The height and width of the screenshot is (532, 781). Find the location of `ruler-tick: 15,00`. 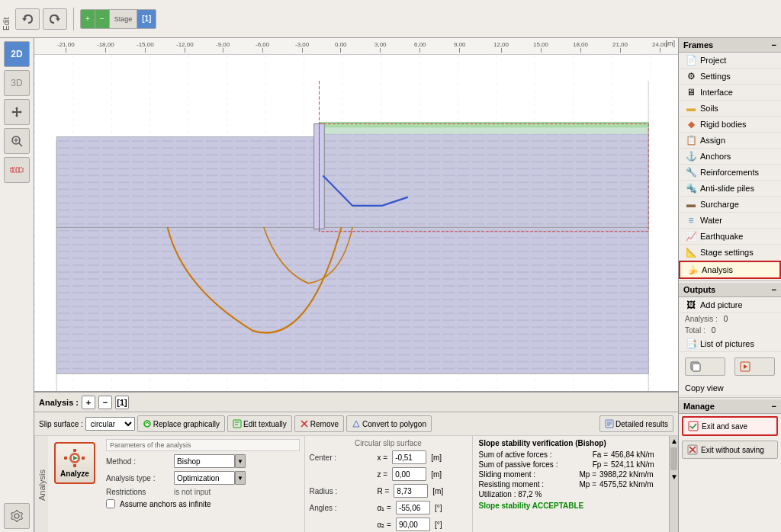

ruler-tick: 15,00 is located at coordinates (541, 47).